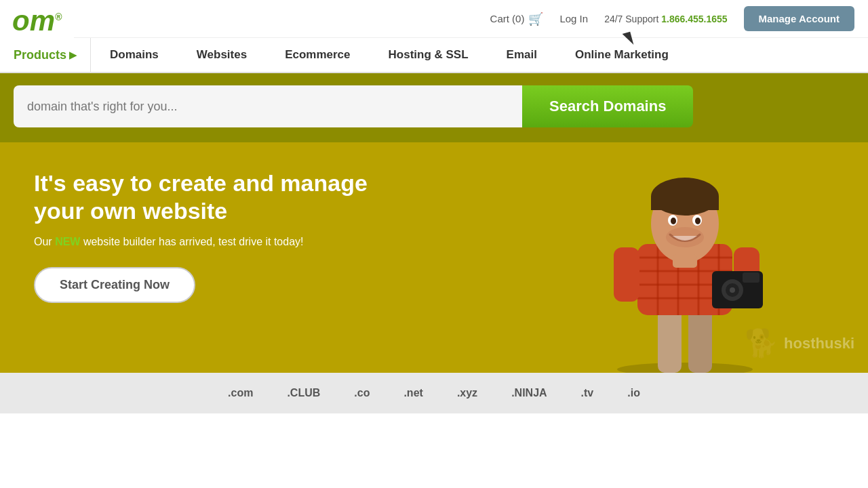 The height and width of the screenshot is (488, 868). What do you see at coordinates (37, 21) in the screenshot?
I see `logo: om®` at bounding box center [37, 21].